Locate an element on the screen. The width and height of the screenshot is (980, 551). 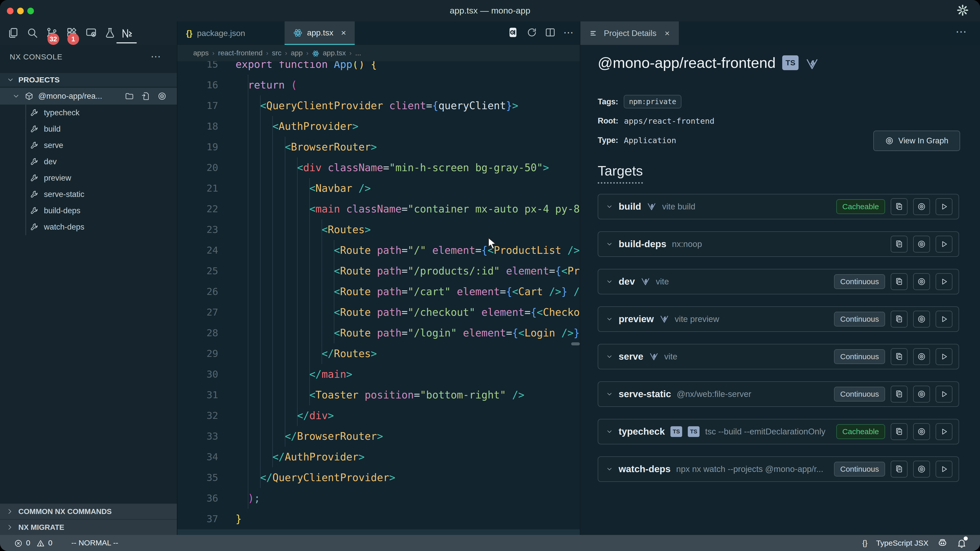
code-line-16: 16 return ( is located at coordinates (379, 85).